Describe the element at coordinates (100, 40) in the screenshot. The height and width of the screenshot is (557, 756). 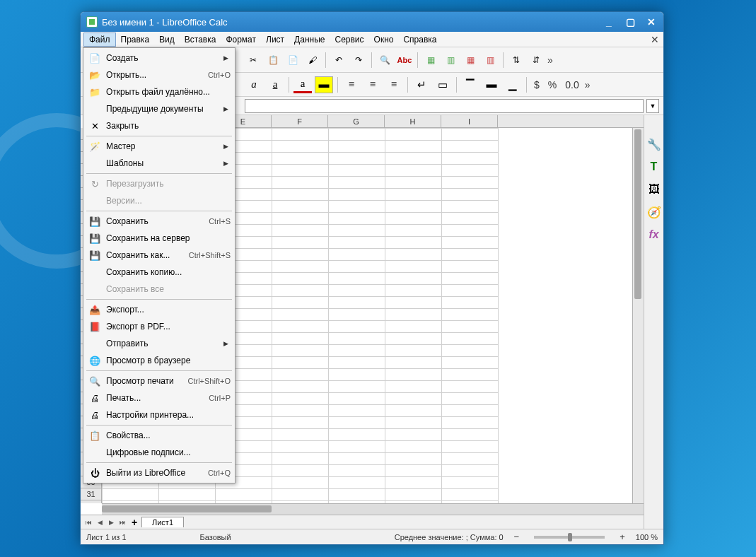
I see `menu-file: Файл` at that location.